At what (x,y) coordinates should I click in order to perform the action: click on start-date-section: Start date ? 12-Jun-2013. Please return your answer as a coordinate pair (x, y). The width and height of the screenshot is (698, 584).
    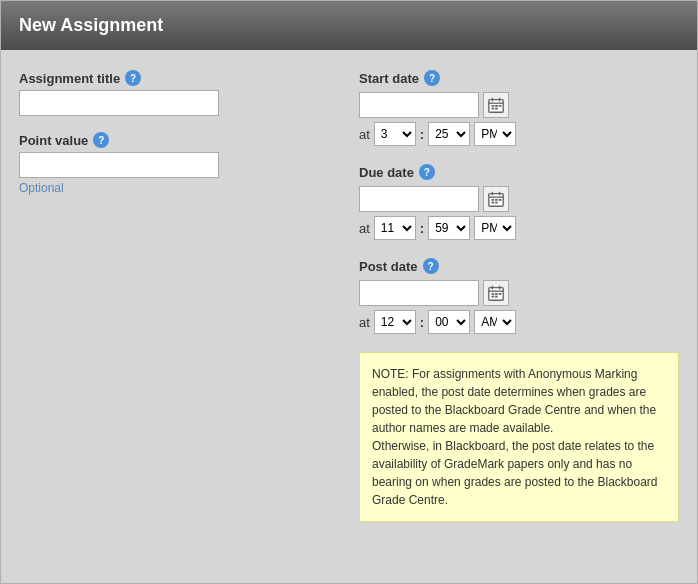
    Looking at the image, I should click on (519, 108).